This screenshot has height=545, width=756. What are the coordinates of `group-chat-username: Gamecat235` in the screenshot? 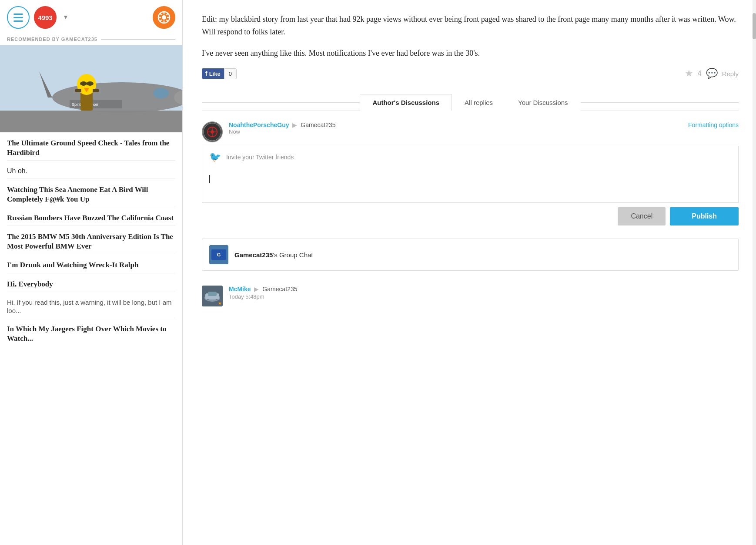 It's located at (254, 255).